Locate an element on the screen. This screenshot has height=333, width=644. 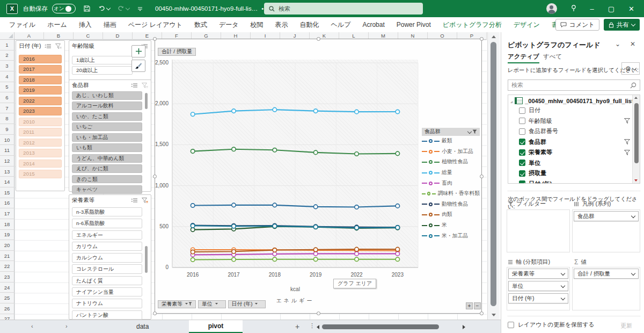
prev-sheet-icon: ‹ is located at coordinates (32, 326).